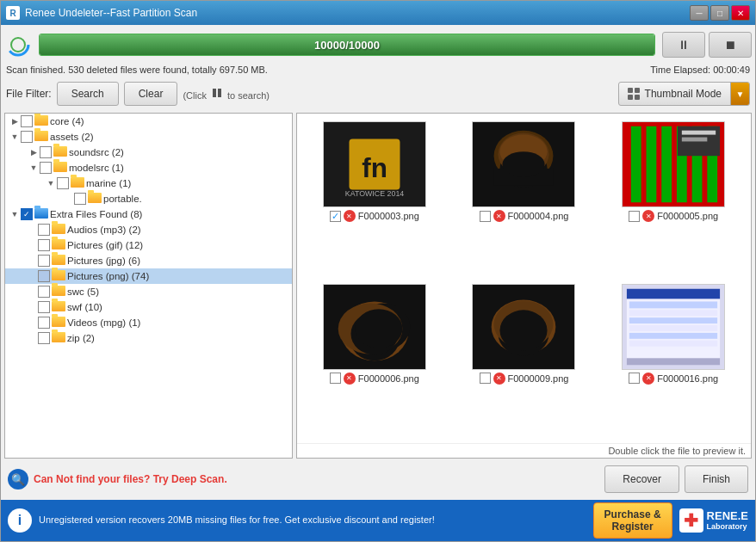 The height and width of the screenshot is (542, 756). Describe the element at coordinates (677, 479) in the screenshot. I see `bottom-action-buttons: Recover Finish` at that location.